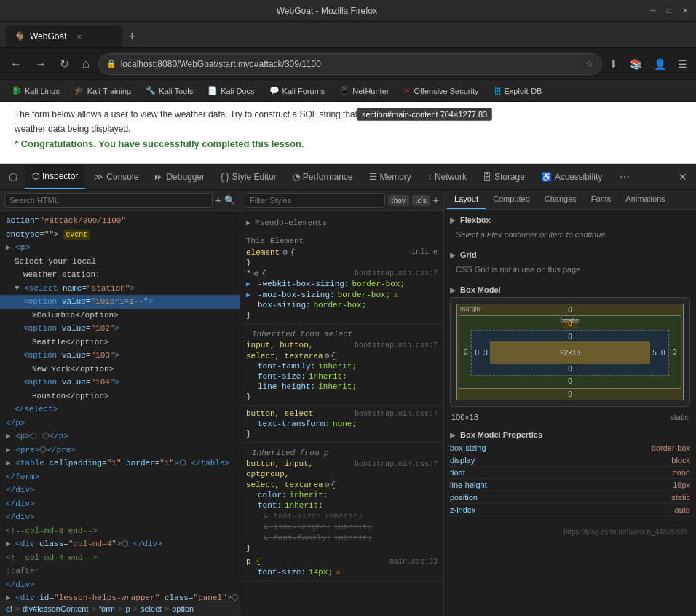 The image size is (696, 616). Describe the element at coordinates (645, 200) in the screenshot. I see `layout-tab-animations: Animations` at that location.